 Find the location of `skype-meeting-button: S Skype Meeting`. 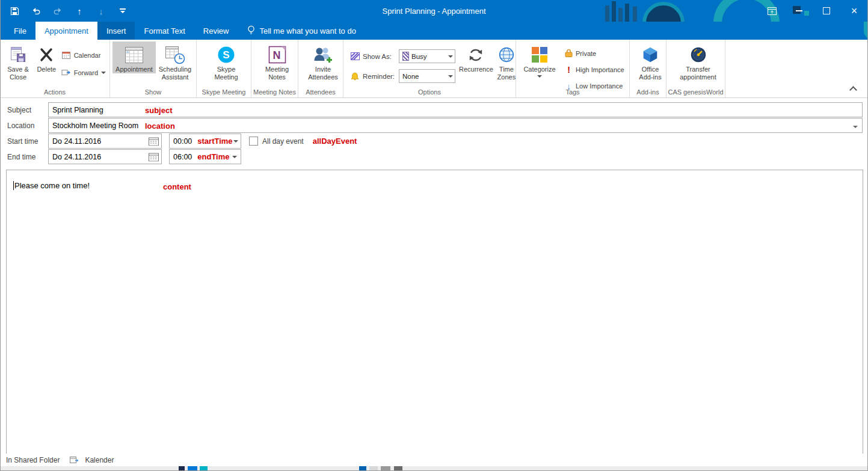

skype-meeting-button: S Skype Meeting is located at coordinates (226, 61).